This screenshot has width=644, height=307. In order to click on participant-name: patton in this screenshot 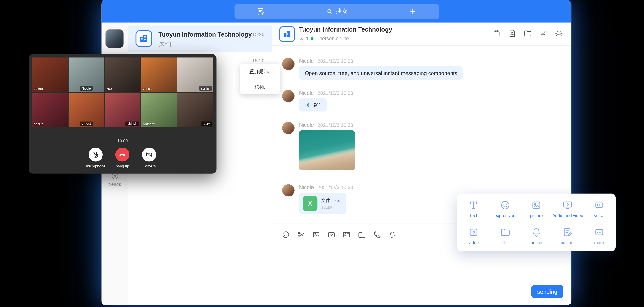, I will do `click(38, 89)`.